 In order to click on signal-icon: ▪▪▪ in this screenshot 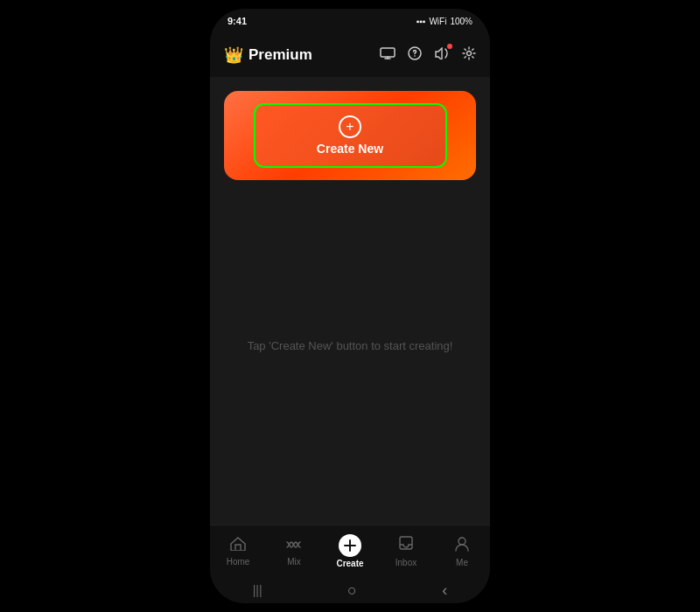, I will do `click(422, 21)`.